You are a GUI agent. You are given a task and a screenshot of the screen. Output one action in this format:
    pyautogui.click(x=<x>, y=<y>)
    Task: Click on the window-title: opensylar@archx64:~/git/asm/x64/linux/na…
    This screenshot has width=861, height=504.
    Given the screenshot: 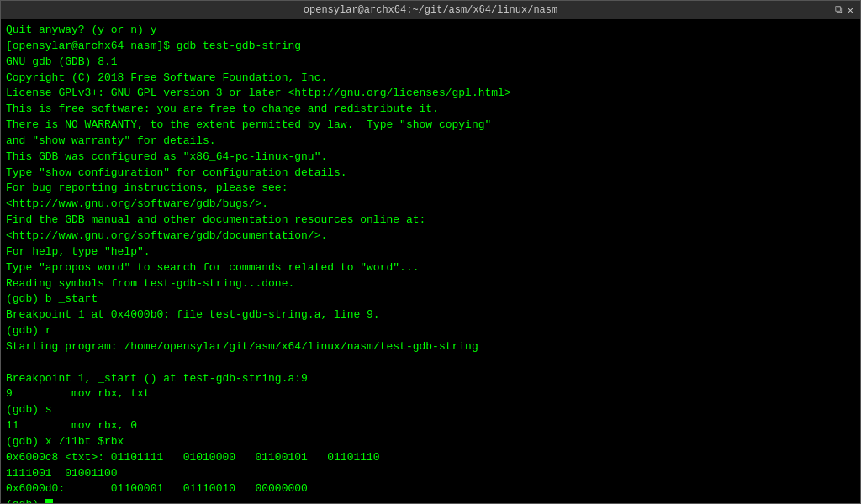 What is the action you would take?
    pyautogui.click(x=430, y=10)
    